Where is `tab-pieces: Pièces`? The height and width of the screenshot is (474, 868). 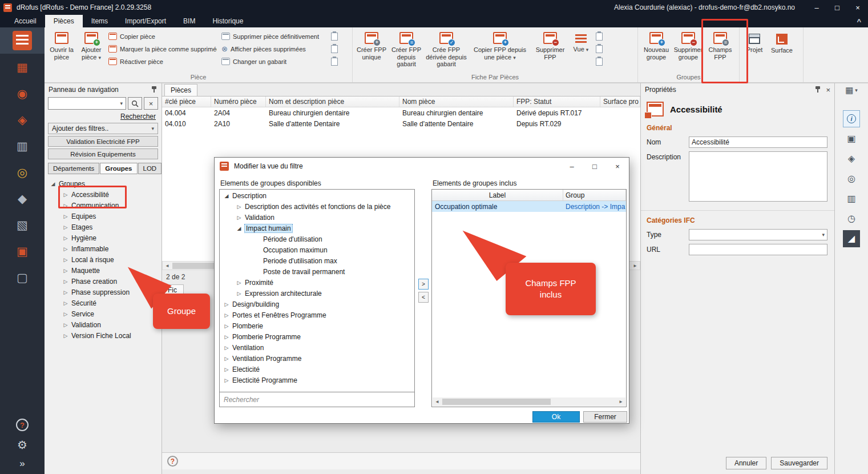
tab-pieces: Pièces is located at coordinates (64, 21).